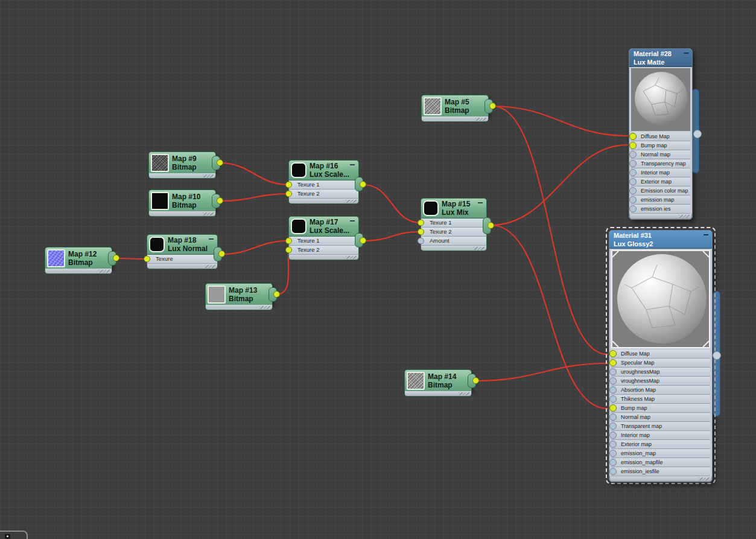 The width and height of the screenshot is (756, 539). Describe the element at coordinates (661, 444) in the screenshot. I see `mat31-slot-exterior-map: Exterior map` at that location.